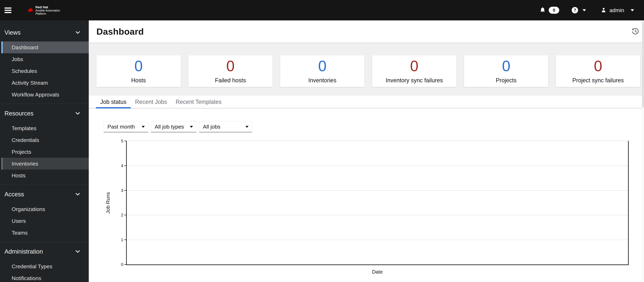 Image resolution: width=644 pixels, height=282 pixels. Describe the element at coordinates (643, 64) in the screenshot. I see `scrollbar-thumb` at that location.